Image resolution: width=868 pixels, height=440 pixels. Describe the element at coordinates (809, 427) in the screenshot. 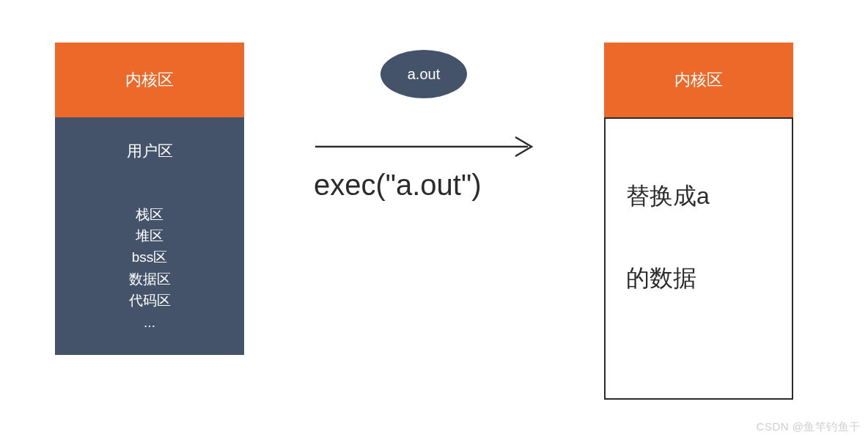

I see `watermark: CSDN @鱼竿钓鱼干` at that location.